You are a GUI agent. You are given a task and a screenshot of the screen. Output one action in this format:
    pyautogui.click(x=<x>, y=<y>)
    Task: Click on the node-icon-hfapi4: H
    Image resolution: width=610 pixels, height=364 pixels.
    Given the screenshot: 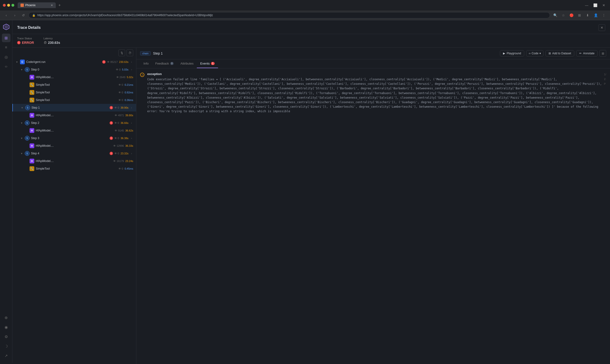 What is the action you would take?
    pyautogui.click(x=32, y=161)
    